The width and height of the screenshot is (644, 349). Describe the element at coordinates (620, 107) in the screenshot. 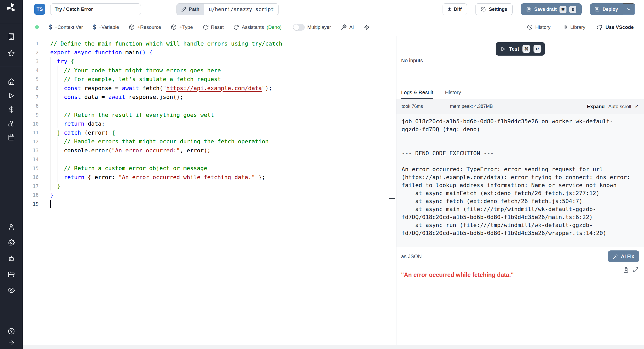

I see `autoscroll-toggle: Auto scroll` at that location.